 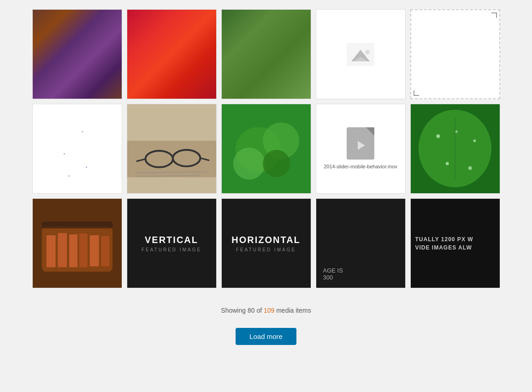 I want to click on media-item-glasses, so click(x=171, y=148).